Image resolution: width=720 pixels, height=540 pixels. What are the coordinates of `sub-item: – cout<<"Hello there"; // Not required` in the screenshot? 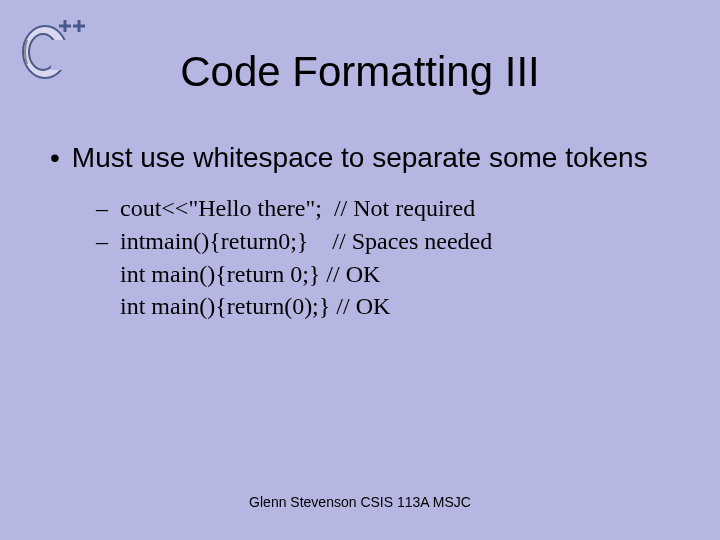 It's located at (383, 208).